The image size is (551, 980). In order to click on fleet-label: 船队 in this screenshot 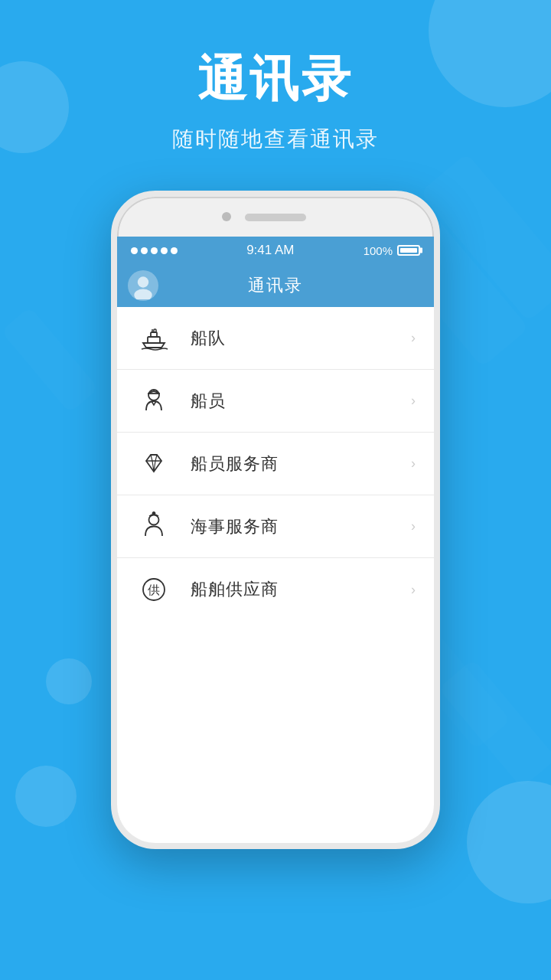, I will do `click(208, 338)`.